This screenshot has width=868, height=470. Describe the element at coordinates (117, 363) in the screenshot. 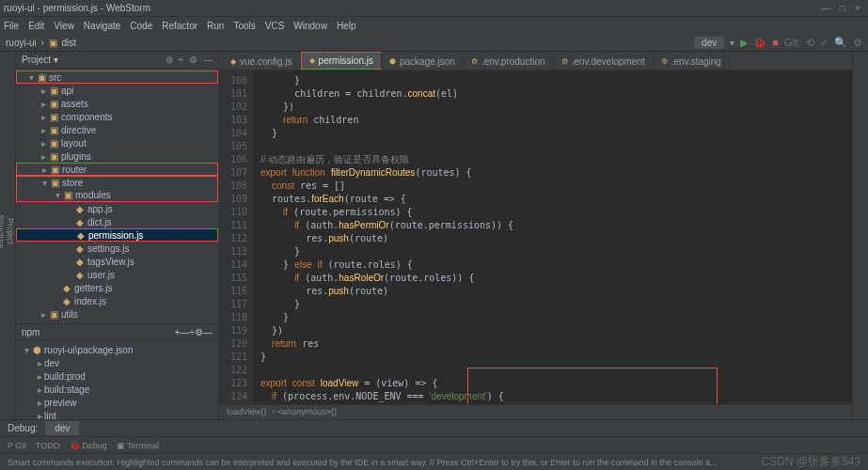

I see `npm-dev: ▸dev` at that location.